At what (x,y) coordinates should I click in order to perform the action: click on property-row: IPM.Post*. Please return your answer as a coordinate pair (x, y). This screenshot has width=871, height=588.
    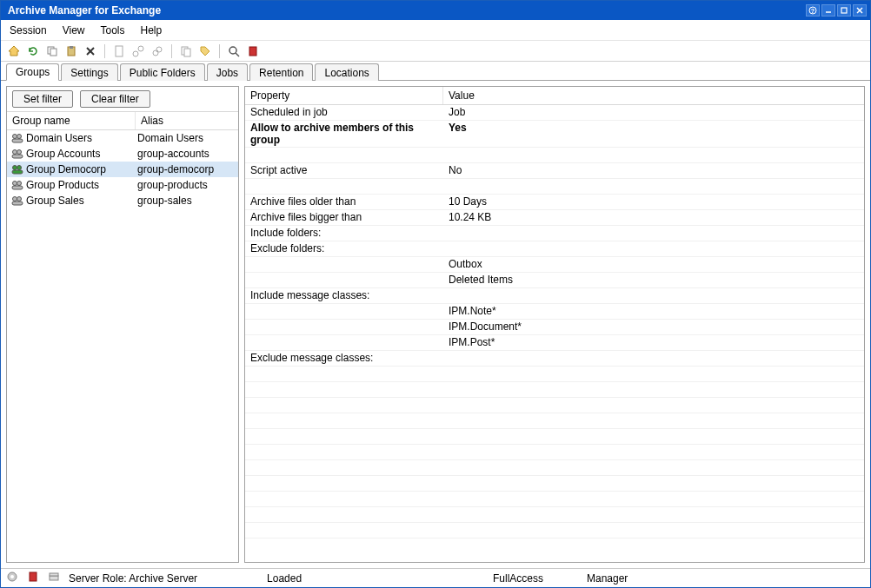
    Looking at the image, I should click on (555, 343).